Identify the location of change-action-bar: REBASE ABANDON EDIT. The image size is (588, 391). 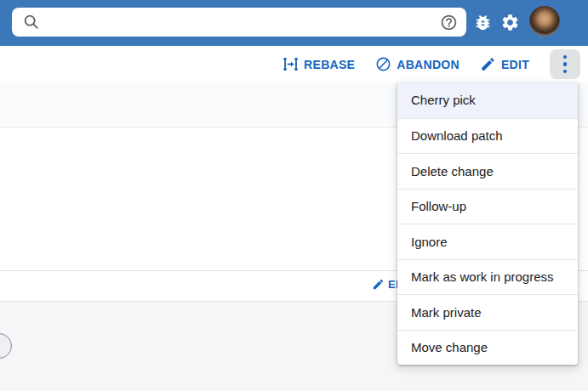
(294, 65).